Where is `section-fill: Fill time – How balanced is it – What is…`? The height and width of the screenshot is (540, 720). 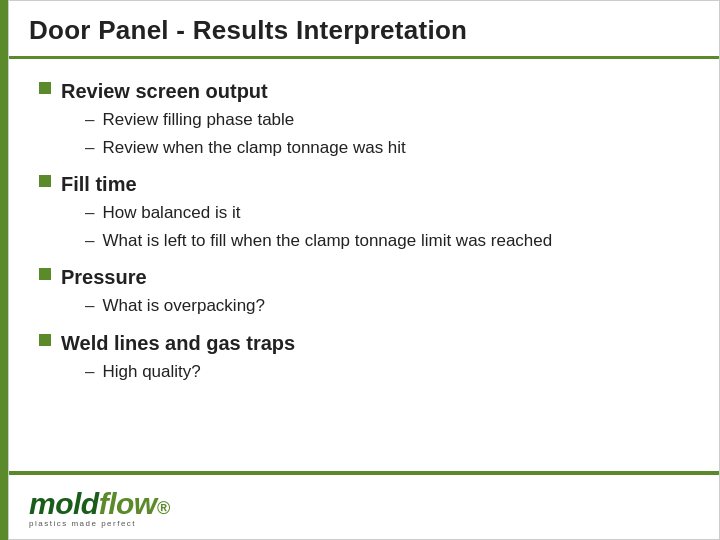 section-fill: Fill time – How balanced is it – What is… is located at coordinates (364, 212).